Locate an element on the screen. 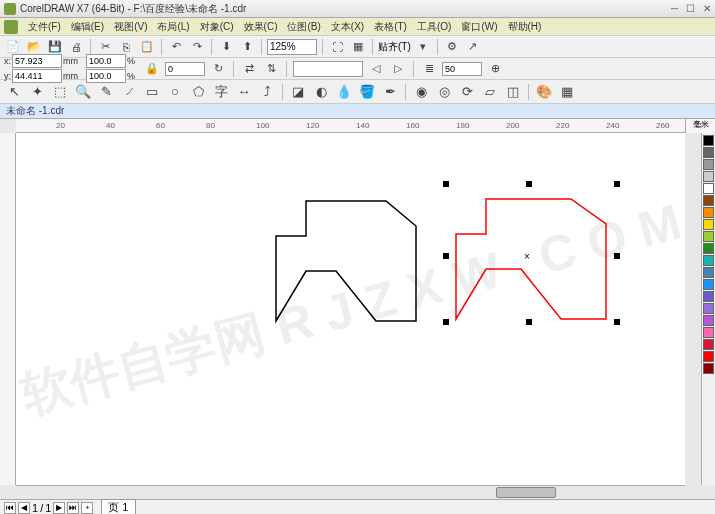 This screenshot has height=514, width=715. cut-icon: ✂ is located at coordinates (105, 47).